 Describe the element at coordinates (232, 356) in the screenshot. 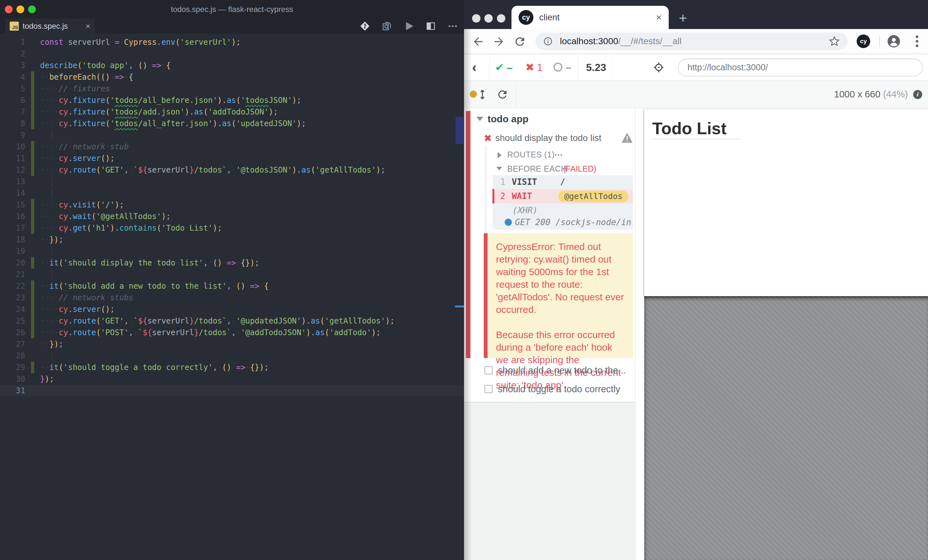

I see `code-line: 28 │` at that location.